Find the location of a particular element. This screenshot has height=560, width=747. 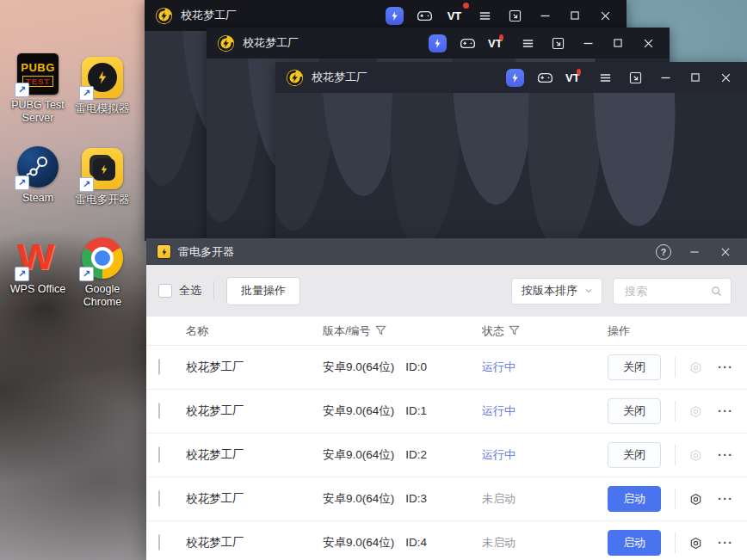

sort-dropdown: 按版本排序 is located at coordinates (557, 291).